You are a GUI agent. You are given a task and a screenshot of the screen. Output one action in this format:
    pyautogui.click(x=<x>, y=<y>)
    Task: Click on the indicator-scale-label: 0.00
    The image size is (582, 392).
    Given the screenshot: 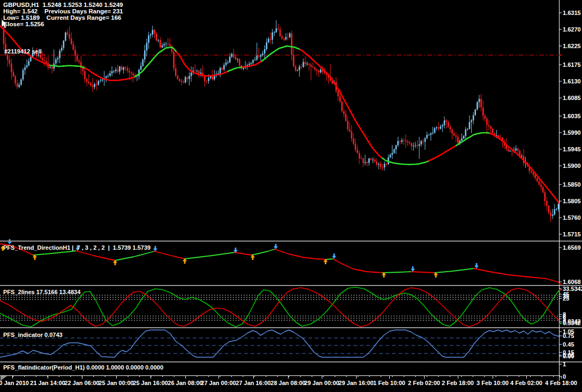 What is the action you would take?
    pyautogui.click(x=569, y=356)
    